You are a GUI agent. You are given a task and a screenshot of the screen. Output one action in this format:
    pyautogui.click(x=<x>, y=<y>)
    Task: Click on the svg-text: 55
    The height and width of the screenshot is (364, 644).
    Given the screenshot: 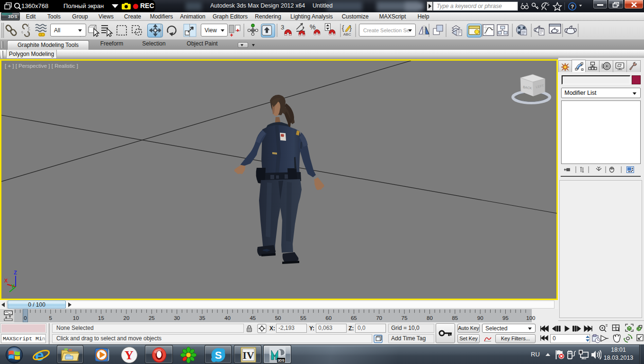 What is the action you would take?
    pyautogui.click(x=303, y=318)
    